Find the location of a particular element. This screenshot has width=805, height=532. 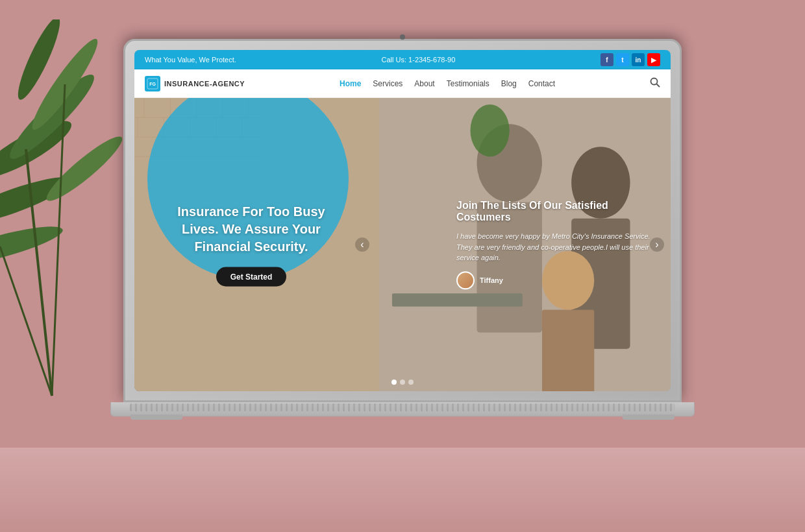

twitter-icon: t is located at coordinates (623, 60).